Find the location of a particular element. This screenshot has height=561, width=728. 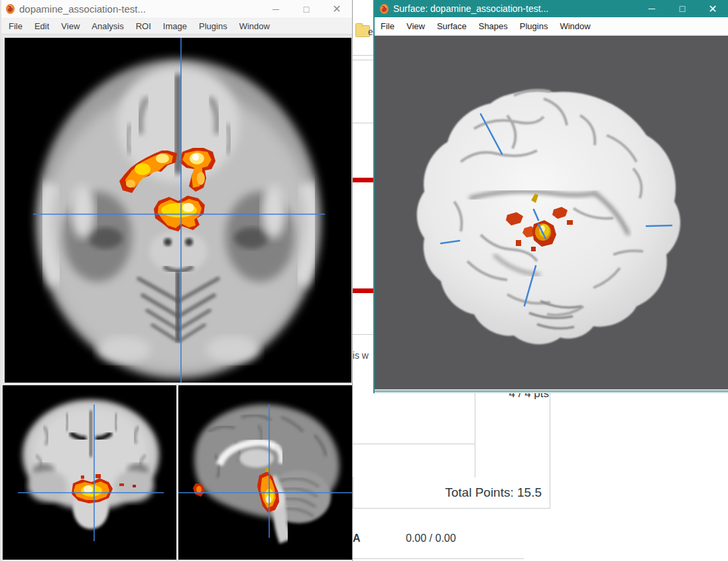

window-title: dopamine_association-test... is located at coordinates (82, 9).